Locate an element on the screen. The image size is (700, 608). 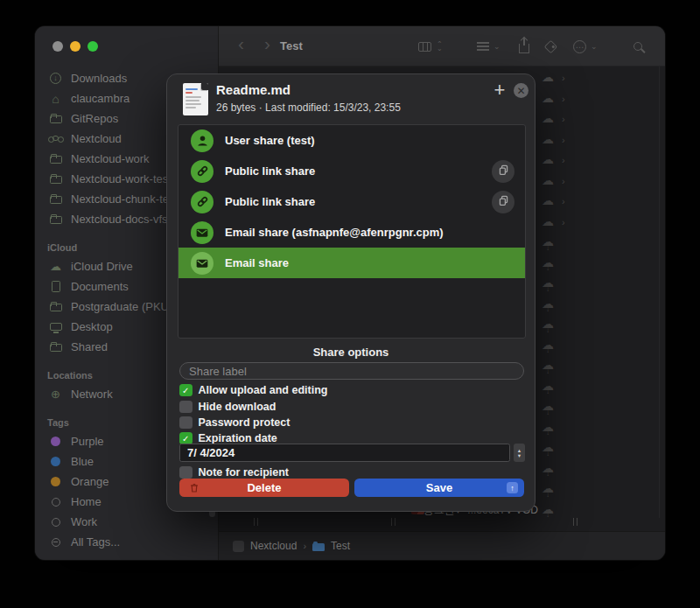
sidebar-item-label: claucambra is located at coordinates (100, 98).